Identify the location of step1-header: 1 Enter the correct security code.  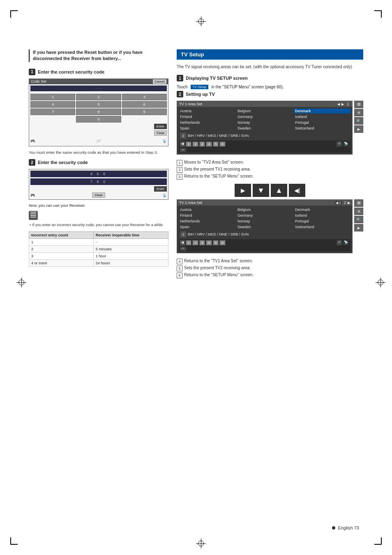
(99, 72).